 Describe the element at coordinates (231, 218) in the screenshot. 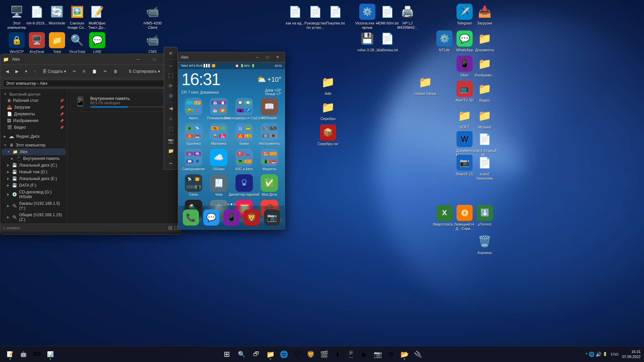

I see `dock-viber: 📱` at that location.